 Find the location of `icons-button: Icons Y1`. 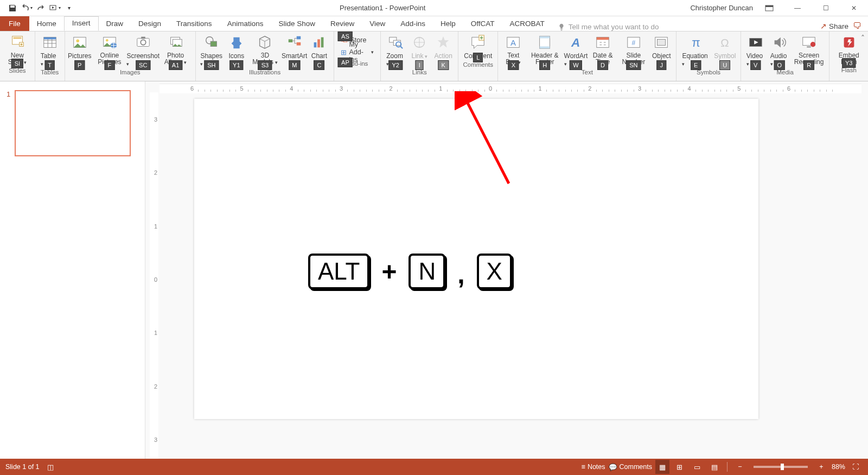

icons-button: Icons Y1 is located at coordinates (237, 50).